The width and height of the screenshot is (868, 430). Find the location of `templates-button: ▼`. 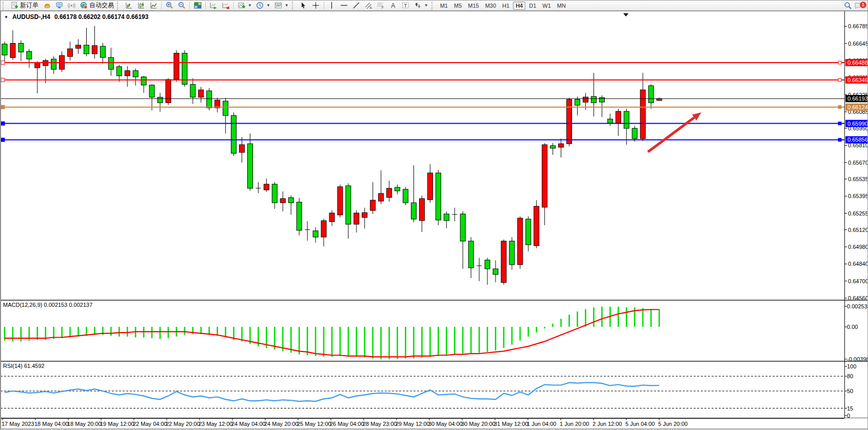

templates-button: ▼ is located at coordinates (282, 6).